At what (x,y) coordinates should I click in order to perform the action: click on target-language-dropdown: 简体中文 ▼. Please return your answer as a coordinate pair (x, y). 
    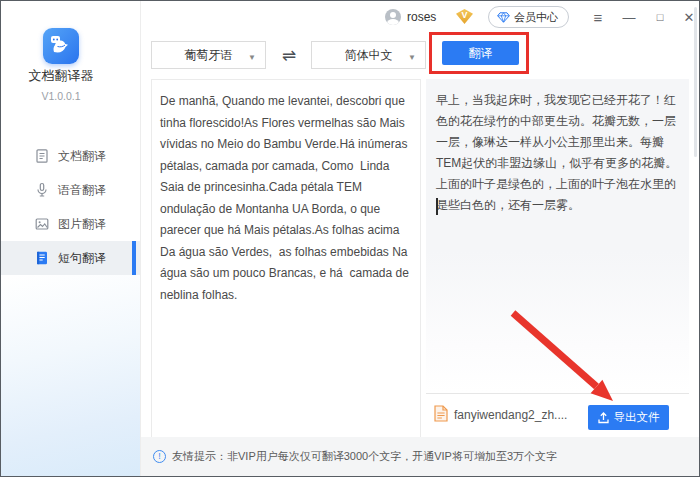
    Looking at the image, I should click on (368, 55).